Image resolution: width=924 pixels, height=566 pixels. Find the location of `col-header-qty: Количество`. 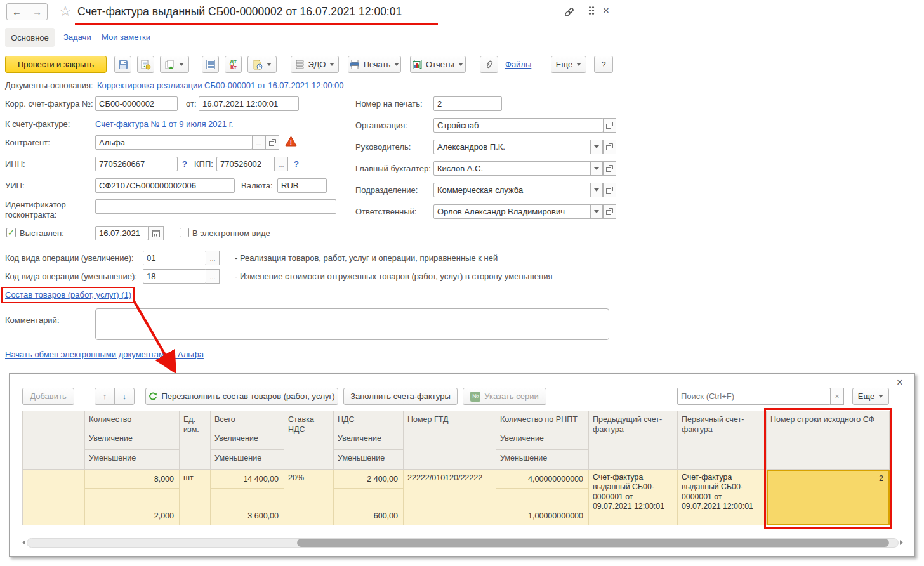

col-header-qty: Количество is located at coordinates (132, 421).